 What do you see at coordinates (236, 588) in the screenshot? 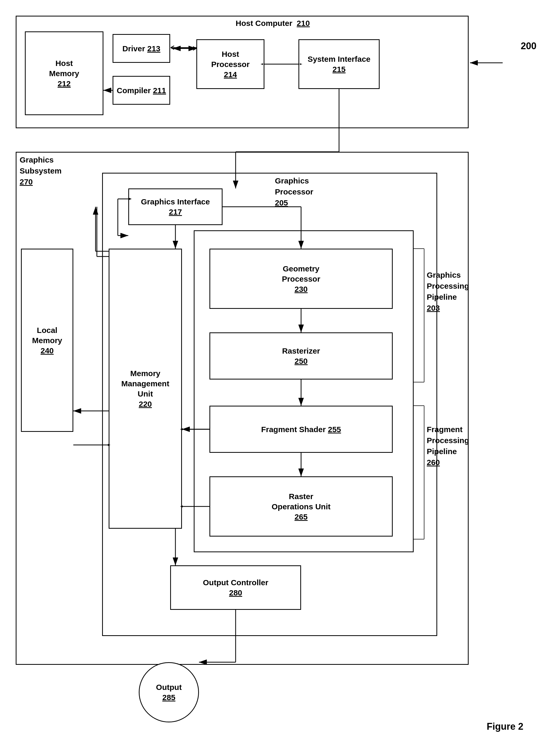
I see `output-controller-label: Output Controller280` at bounding box center [236, 588].